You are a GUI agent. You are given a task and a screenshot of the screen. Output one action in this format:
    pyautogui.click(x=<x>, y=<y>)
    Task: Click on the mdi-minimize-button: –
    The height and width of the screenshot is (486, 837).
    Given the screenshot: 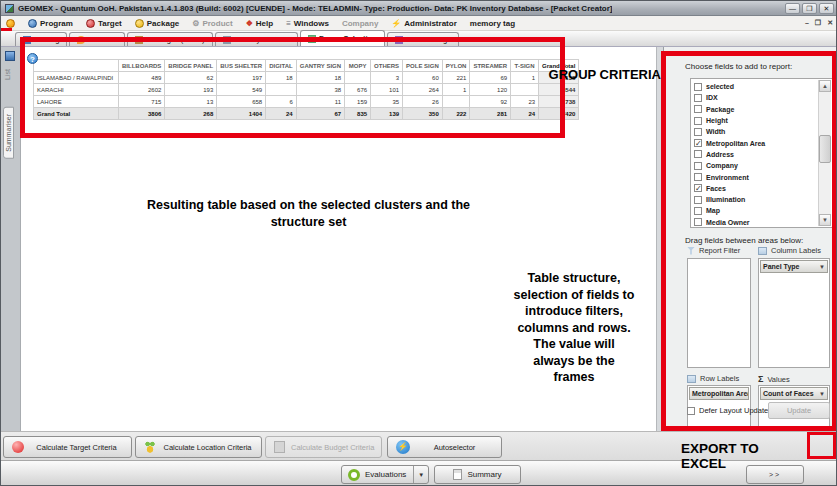 What is the action you would take?
    pyautogui.click(x=807, y=23)
    